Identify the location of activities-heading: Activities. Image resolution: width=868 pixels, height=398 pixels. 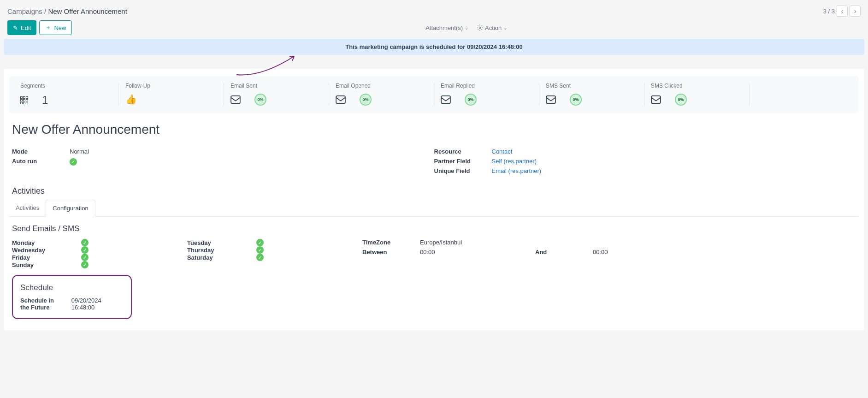
(434, 191).